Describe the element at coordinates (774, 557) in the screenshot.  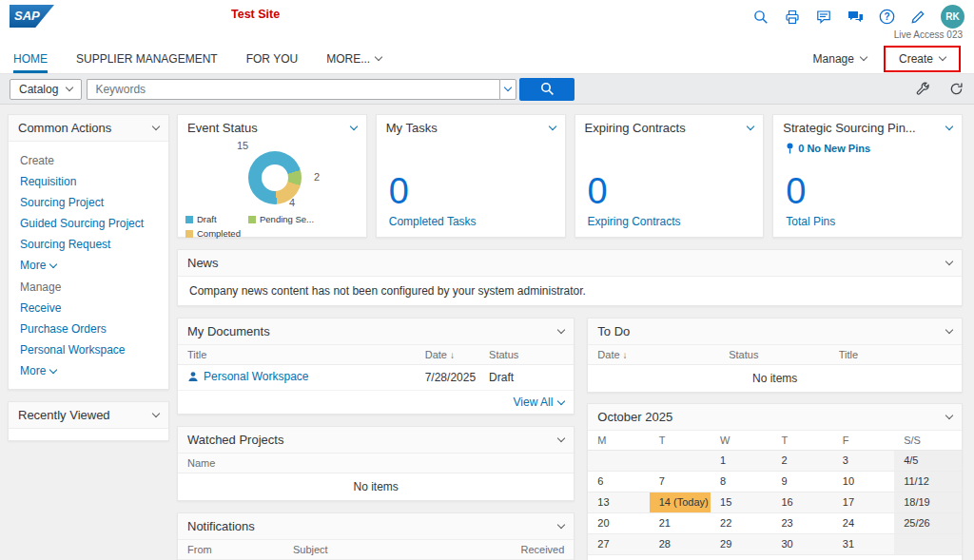
I see `todo-this-week-link: To Do This Week` at that location.